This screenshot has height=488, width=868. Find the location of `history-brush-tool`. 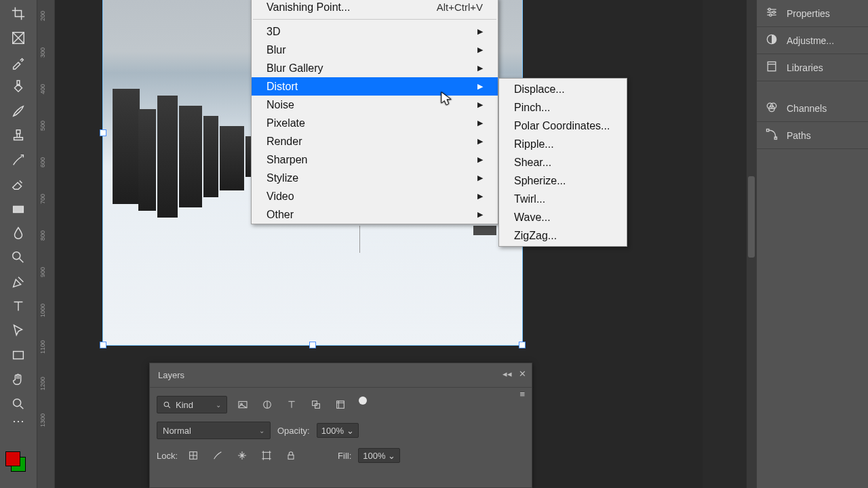

history-brush-tool is located at coordinates (18, 160).